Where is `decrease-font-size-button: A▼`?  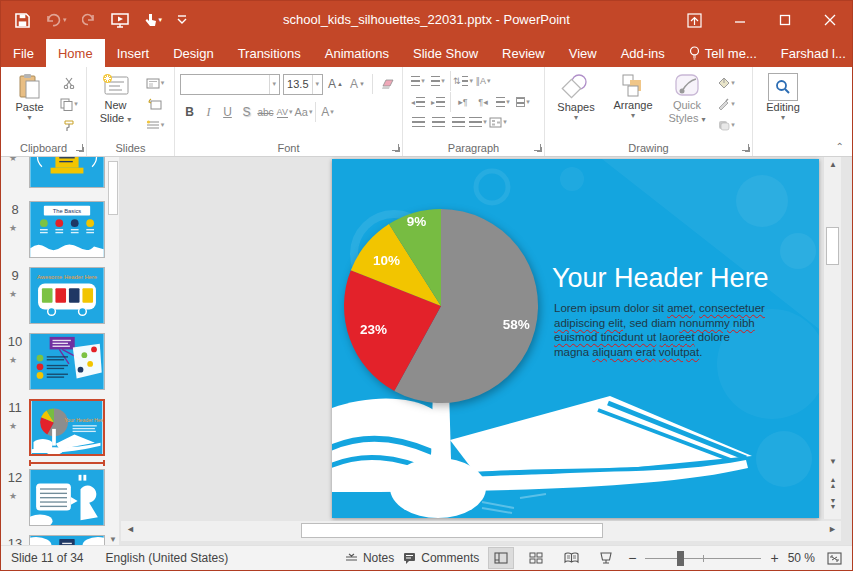 decrease-font-size-button: A▼ is located at coordinates (358, 84).